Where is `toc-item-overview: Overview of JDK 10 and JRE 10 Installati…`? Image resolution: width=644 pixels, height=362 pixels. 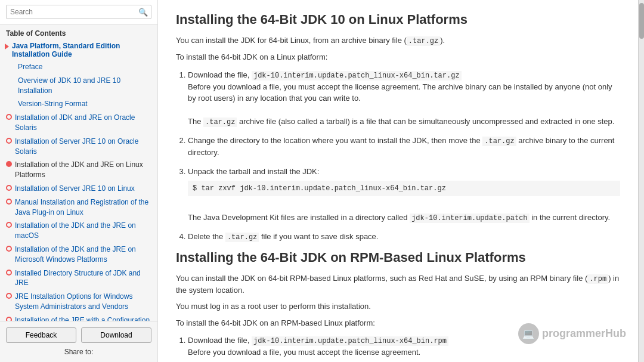
toc-item-overview: Overview of JDK 10 and JRE 10 Installati… is located at coordinates (79, 86).